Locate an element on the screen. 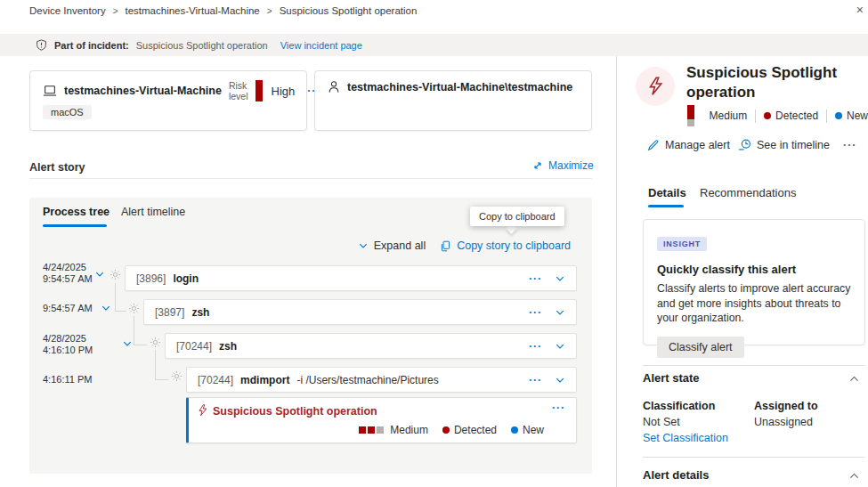  story-toolbar: Expand all Copy story to clipboard is located at coordinates (465, 246).